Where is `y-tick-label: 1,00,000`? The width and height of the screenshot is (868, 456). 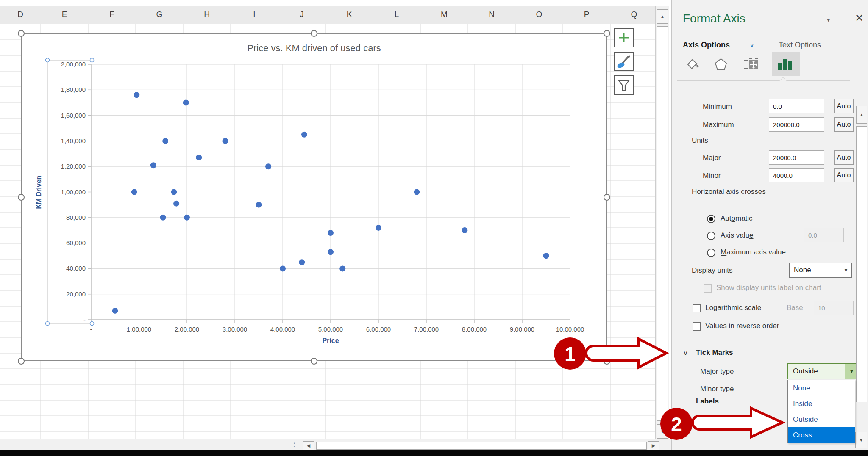 y-tick-label: 1,00,000 is located at coordinates (73, 192).